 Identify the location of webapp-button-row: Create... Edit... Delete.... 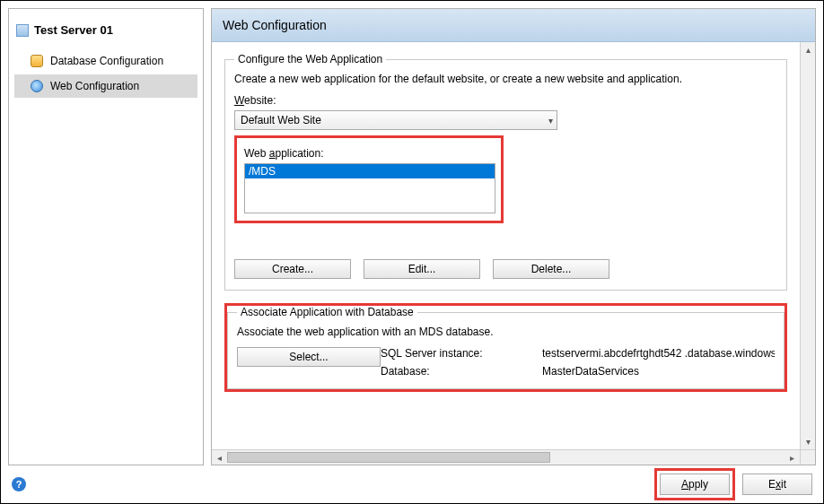
(506, 269).